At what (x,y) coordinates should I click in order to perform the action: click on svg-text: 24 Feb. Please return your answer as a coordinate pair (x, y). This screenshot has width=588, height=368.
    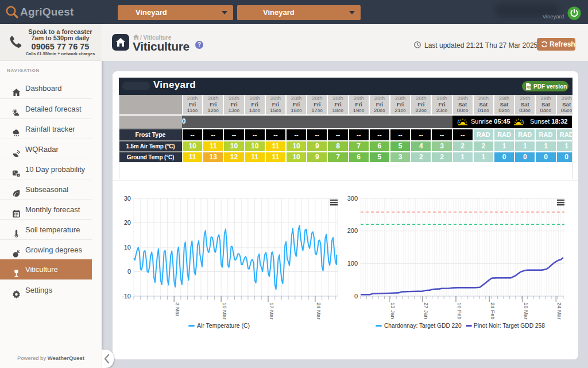
    Looking at the image, I should click on (493, 311).